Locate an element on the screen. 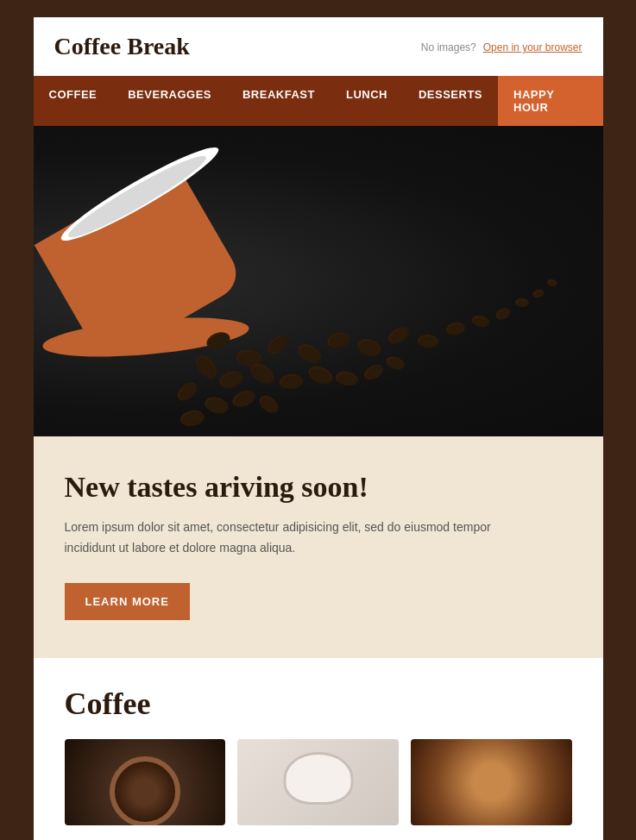 The image size is (636, 840). header-meta: No images? Open in your browser is located at coordinates (502, 47).